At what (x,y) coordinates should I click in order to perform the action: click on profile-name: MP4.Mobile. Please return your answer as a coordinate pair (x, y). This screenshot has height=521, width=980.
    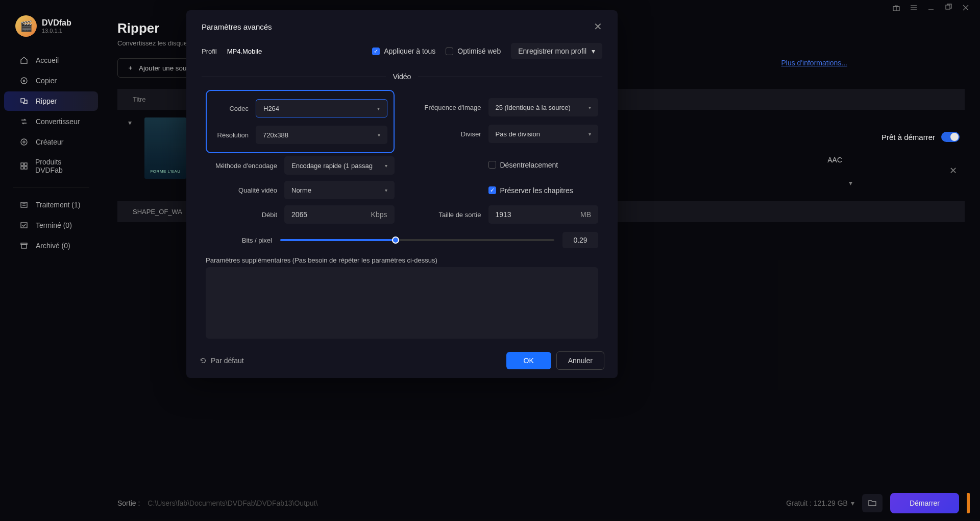
    Looking at the image, I should click on (245, 51).